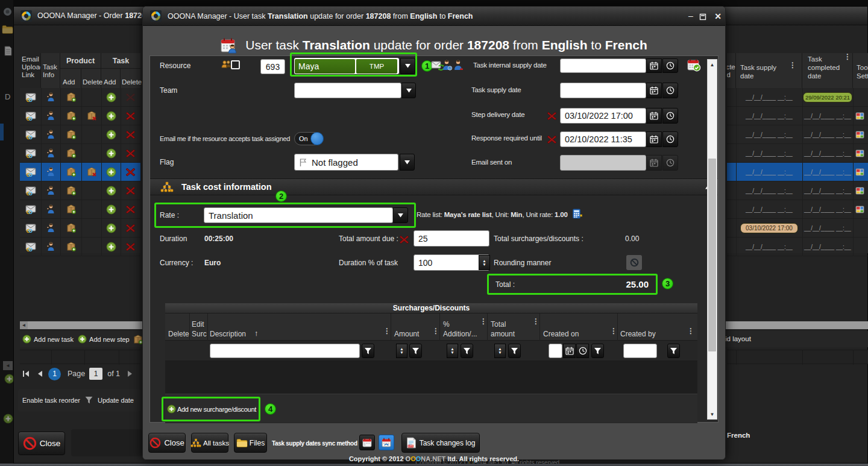  What do you see at coordinates (797, 228) in the screenshot?
I see `task-row-dates: 03/10/2022 17:00__/__/____ __:__` at bounding box center [797, 228].